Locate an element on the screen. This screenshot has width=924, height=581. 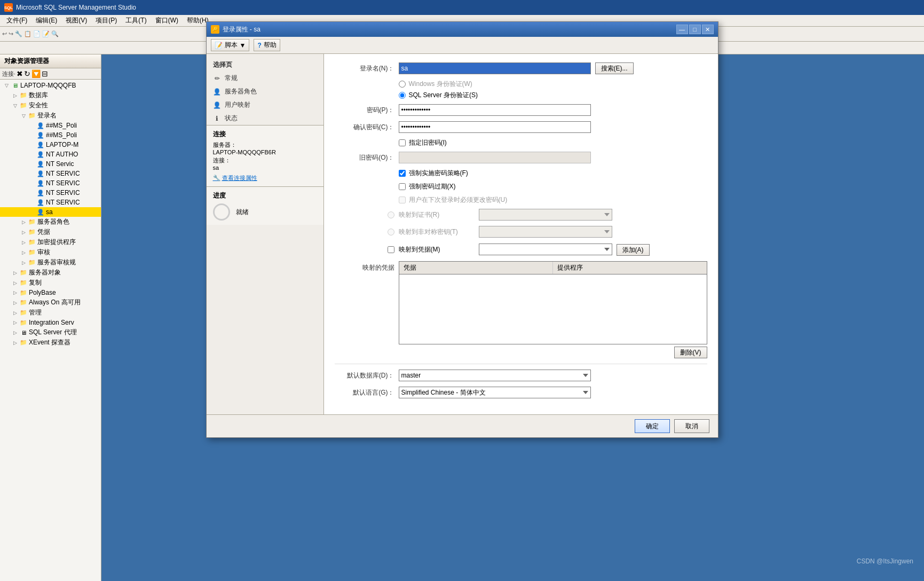
map-asymmetric-row: 映射到非对称密钥(T) is located at coordinates (521, 232).